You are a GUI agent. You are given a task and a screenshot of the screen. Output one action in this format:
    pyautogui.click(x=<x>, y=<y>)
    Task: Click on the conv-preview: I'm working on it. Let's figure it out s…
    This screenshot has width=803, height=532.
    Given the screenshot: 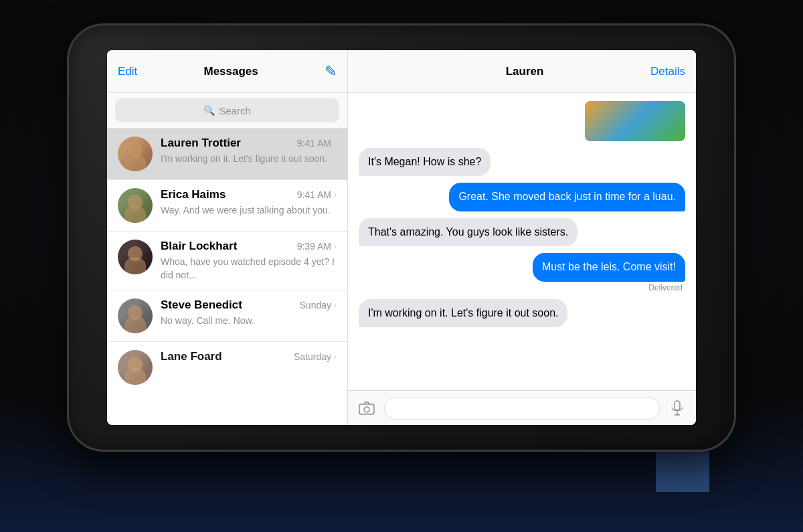 What is the action you would take?
    pyautogui.click(x=249, y=159)
    